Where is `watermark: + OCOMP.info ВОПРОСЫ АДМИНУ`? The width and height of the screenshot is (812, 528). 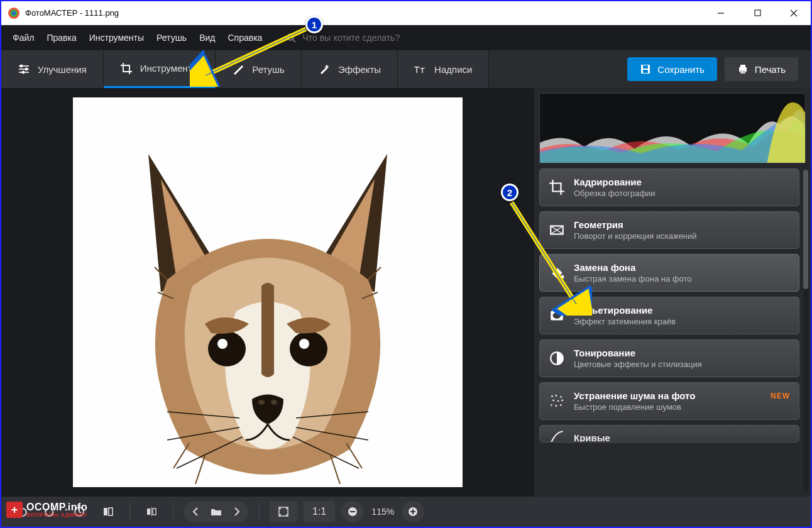 watermark: + OCOMP.info ВОПРОСЫ АДМИНУ is located at coordinates (47, 510).